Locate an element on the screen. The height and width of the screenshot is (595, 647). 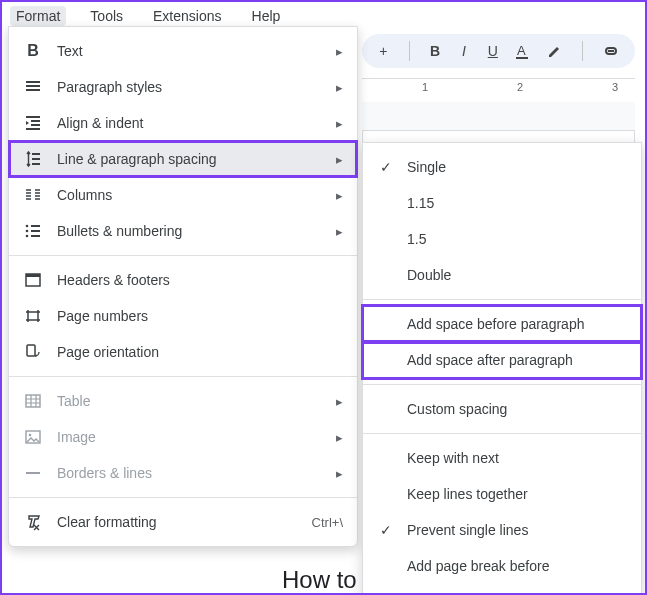
submenu-item-115: 1.15 is located at coordinates (502, 203).